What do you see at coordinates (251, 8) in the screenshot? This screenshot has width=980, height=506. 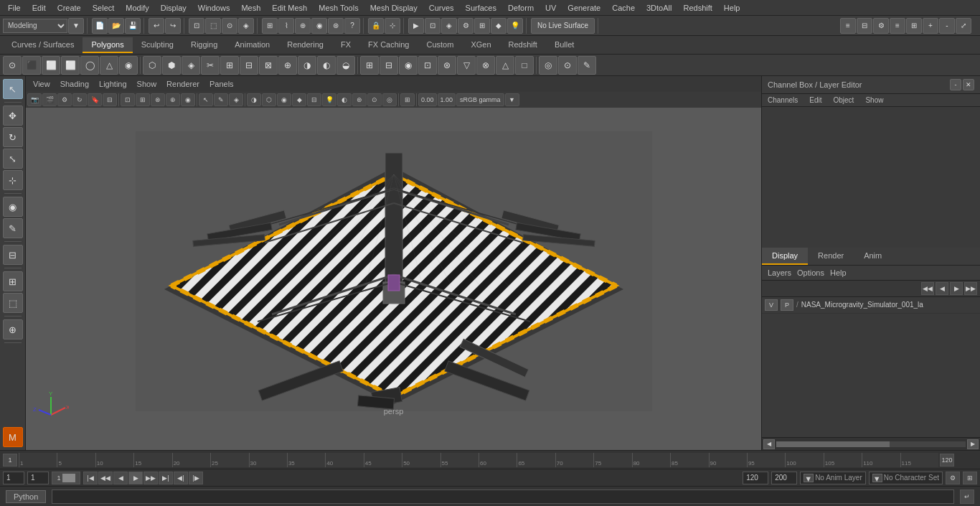 I see `menu-mesh: Mesh` at bounding box center [251, 8].